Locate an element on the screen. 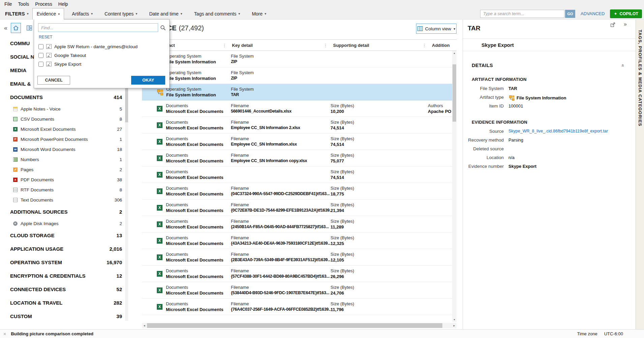  reset-link: RESET is located at coordinates (46, 37).